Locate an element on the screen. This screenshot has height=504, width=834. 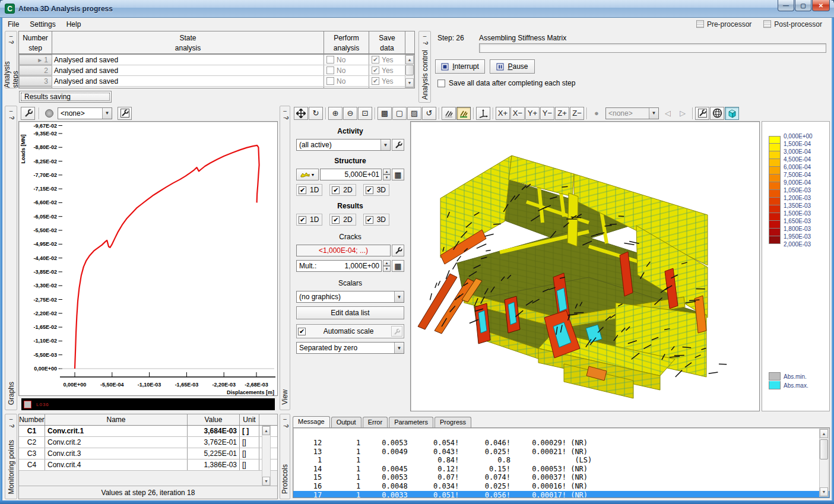
render-wireframe-tool is located at coordinates (717, 113).